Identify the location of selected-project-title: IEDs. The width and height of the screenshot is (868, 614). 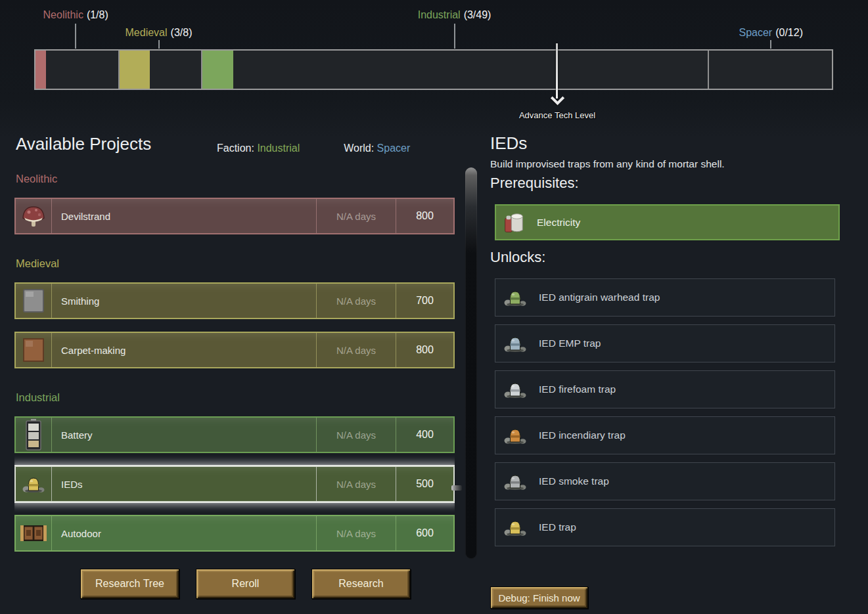
(509, 143).